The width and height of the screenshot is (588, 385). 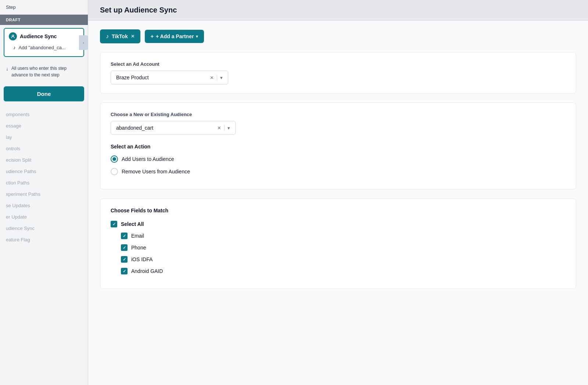 I want to click on remove-users-label: Remove Users from Audience, so click(x=156, y=172).